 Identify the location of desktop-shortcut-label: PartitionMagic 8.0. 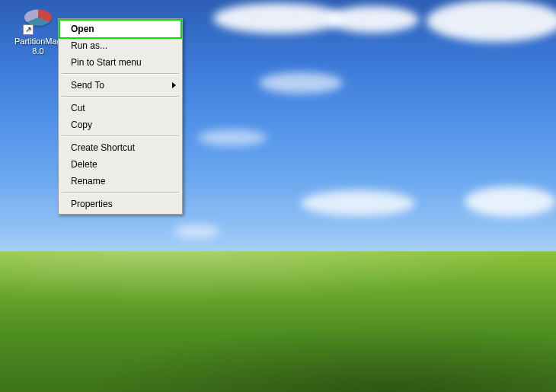
(38, 46).